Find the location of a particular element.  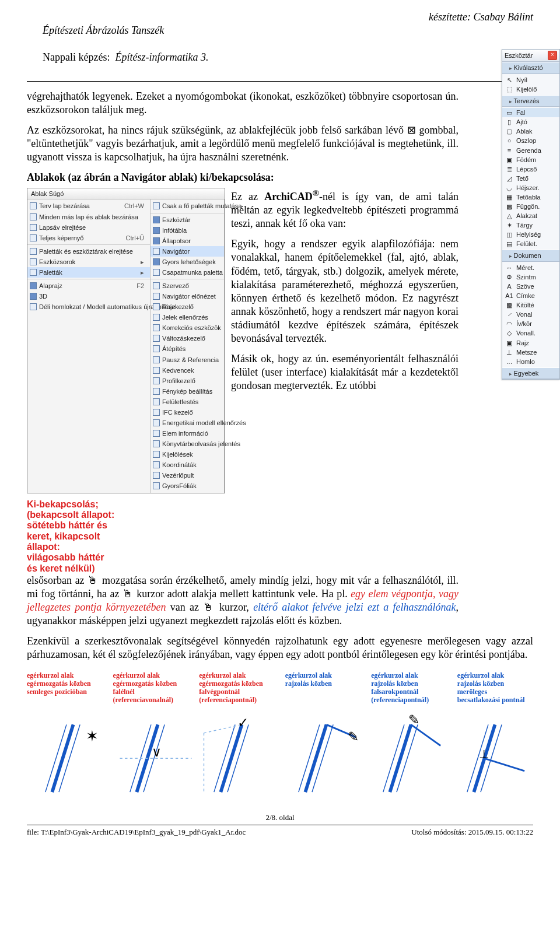

submenu-item: Navigátor előnézet is located at coordinates (187, 296).